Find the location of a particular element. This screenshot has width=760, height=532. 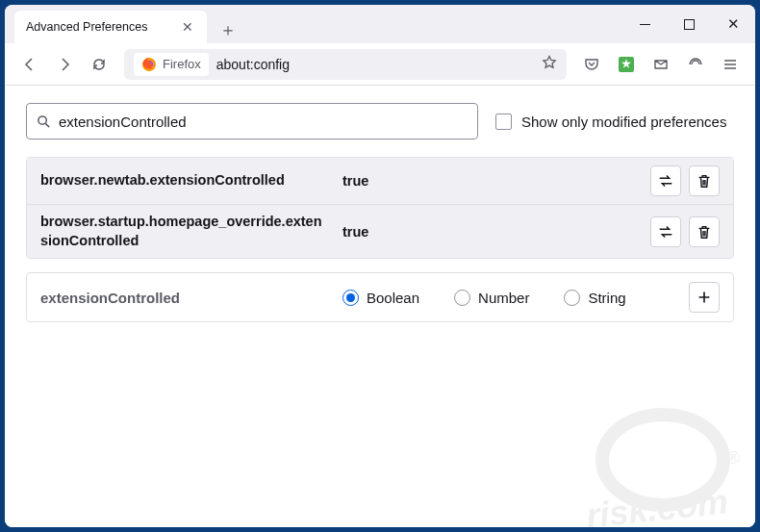

new-pref-name: extensionControlled is located at coordinates (185, 298).